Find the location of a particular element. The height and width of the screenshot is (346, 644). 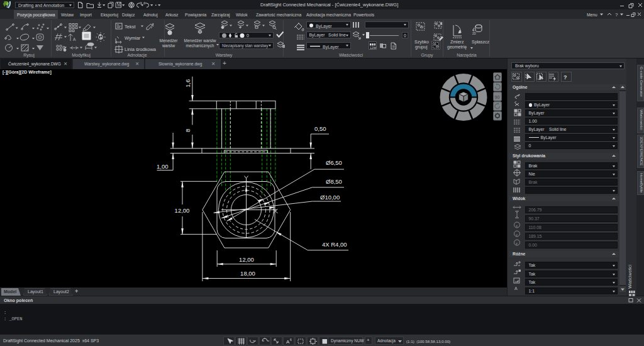

svg-text: Linia środkowa is located at coordinates (141, 49).